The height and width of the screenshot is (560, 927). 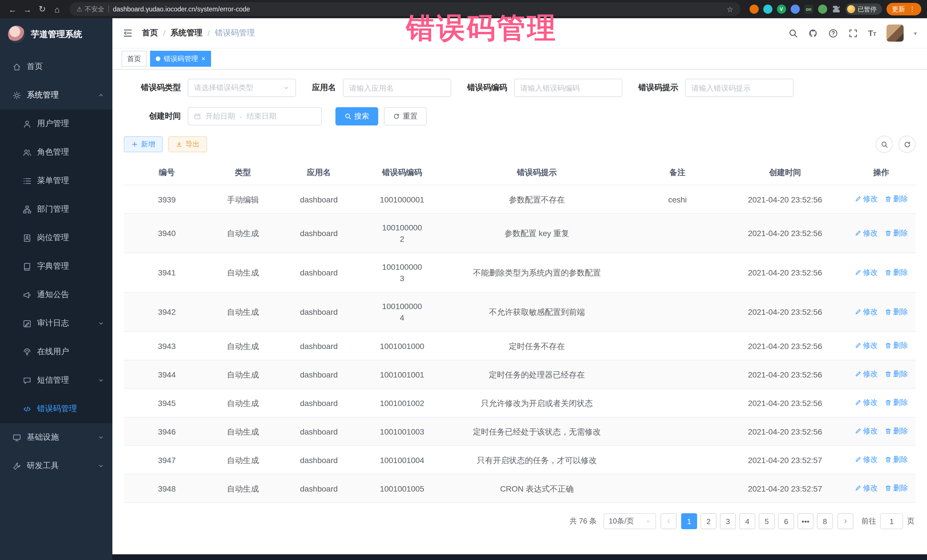 I want to click on prev-page-button, so click(x=669, y=521).